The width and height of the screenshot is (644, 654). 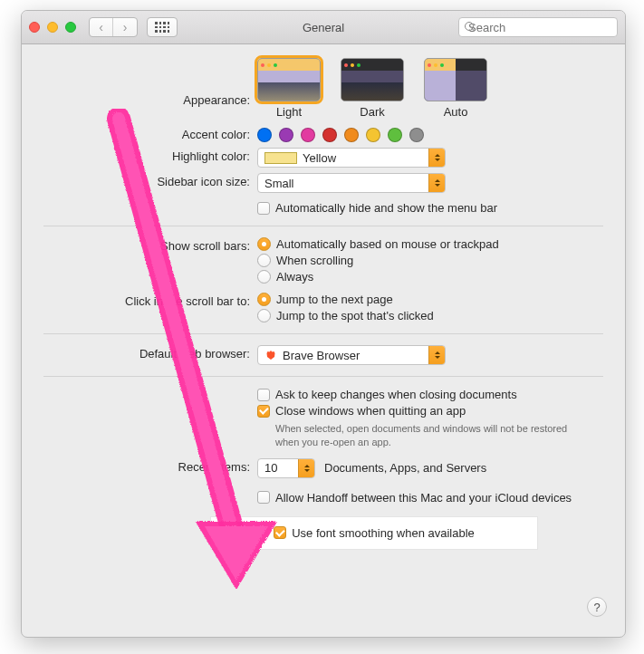 I want to click on default-browser-select: Brave Browser, so click(x=351, y=355).